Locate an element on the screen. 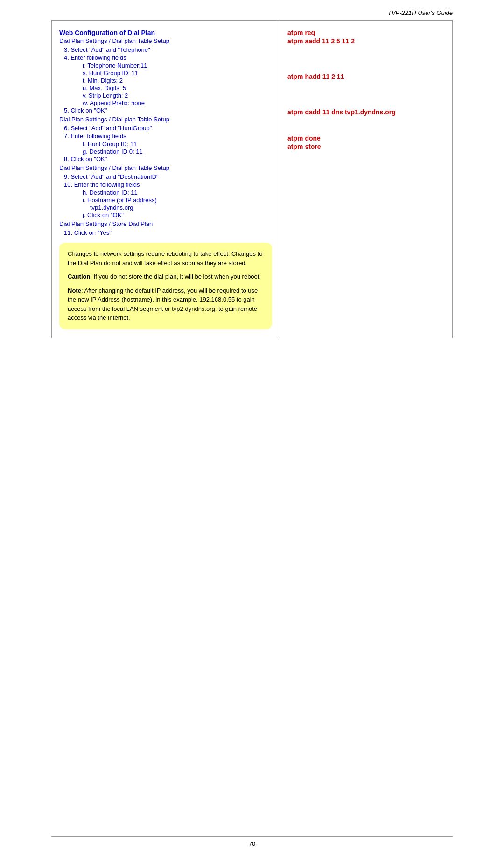  field-i-value: tvp1.dyndns.org is located at coordinates (181, 207).